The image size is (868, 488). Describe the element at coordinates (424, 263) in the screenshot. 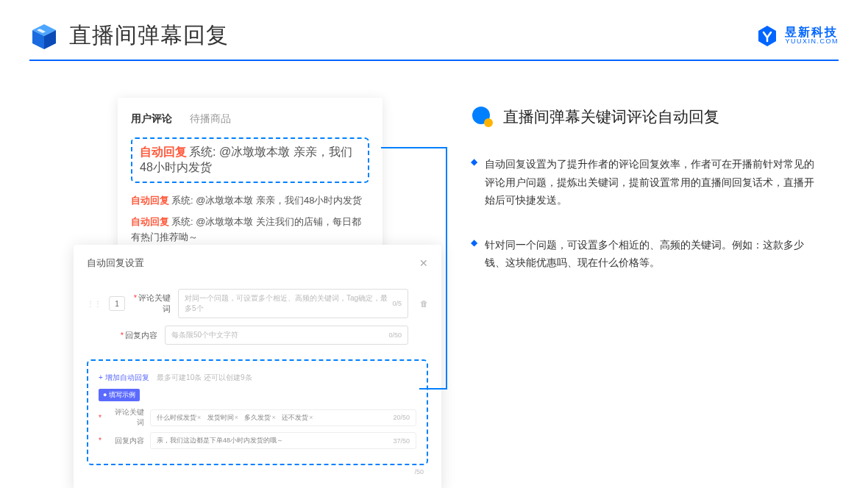

I see `close-icon: ✕` at that location.